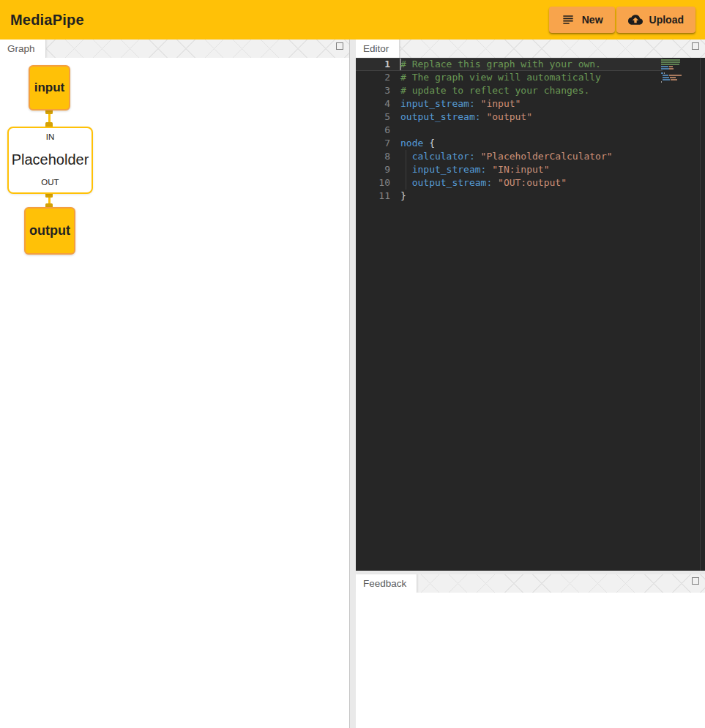  What do you see at coordinates (531, 117) in the screenshot?
I see `code-line: output_stream: "output"` at bounding box center [531, 117].